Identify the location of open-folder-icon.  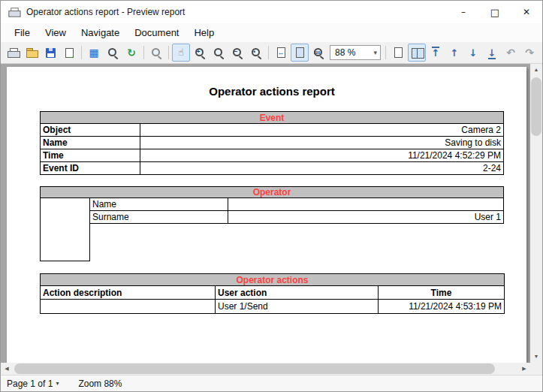
(32, 53).